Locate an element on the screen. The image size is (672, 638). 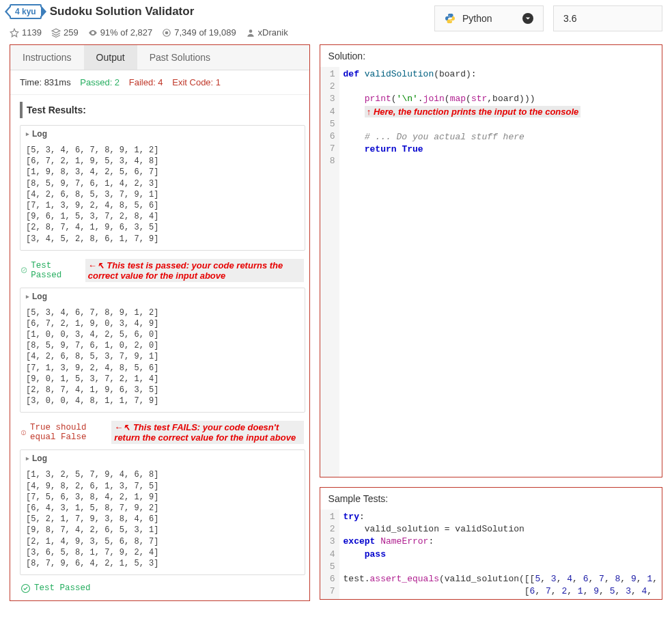
target-icon is located at coordinates (167, 33).